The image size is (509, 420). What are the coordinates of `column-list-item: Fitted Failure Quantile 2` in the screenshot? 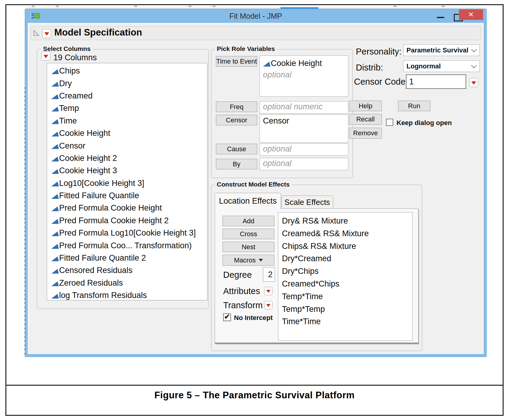 It's located at (127, 258).